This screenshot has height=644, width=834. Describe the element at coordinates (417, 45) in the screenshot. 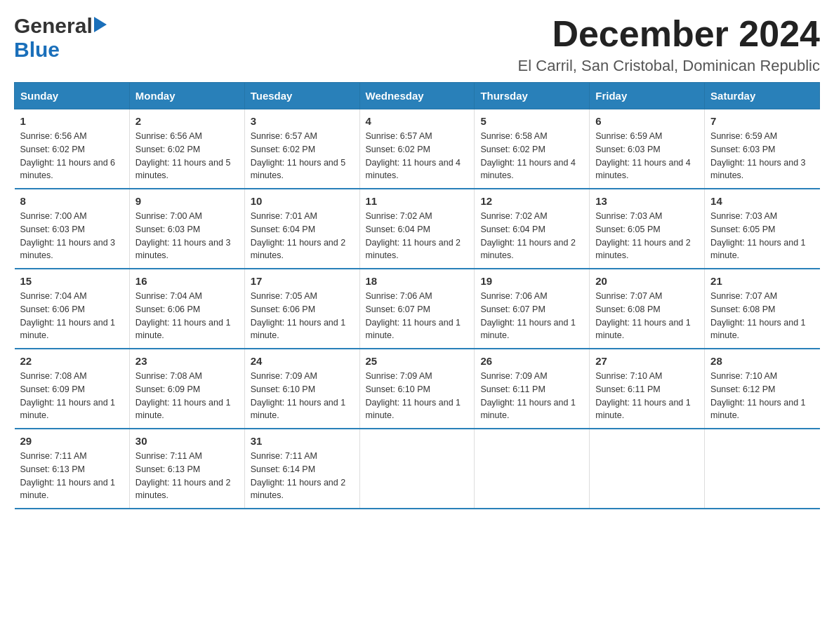

I see `page-header: General Blue December 2024 El Carril, Sa…` at that location.